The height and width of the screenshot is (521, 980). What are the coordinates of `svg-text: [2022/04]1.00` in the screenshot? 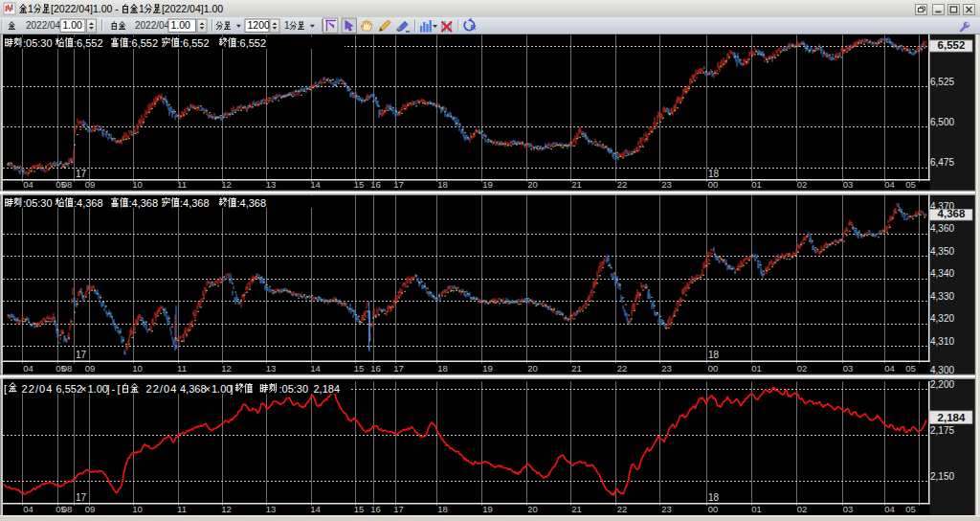 It's located at (192, 9).